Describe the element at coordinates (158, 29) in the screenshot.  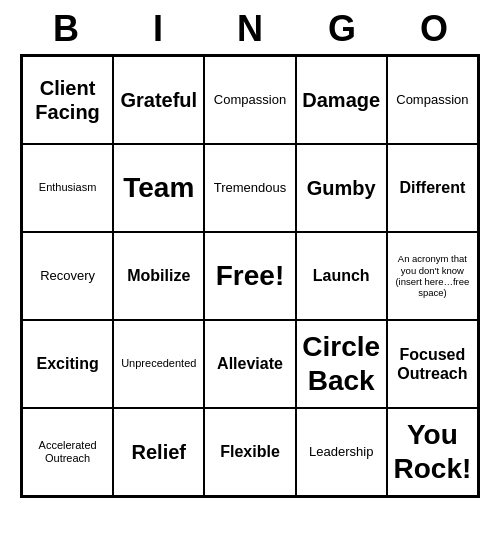
I see `letter-i: I` at that location.